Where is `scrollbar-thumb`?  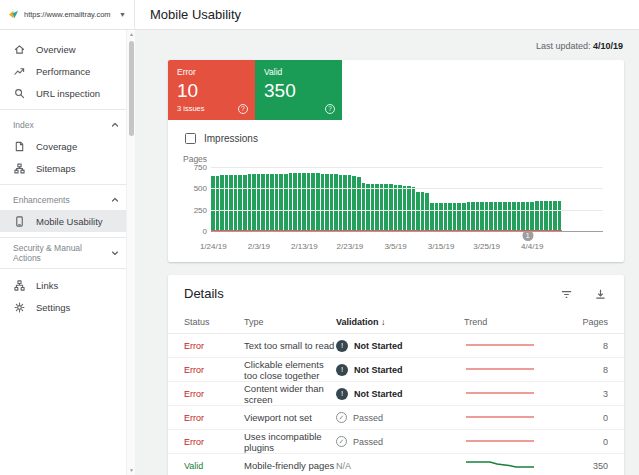 scrollbar-thumb is located at coordinates (132, 88).